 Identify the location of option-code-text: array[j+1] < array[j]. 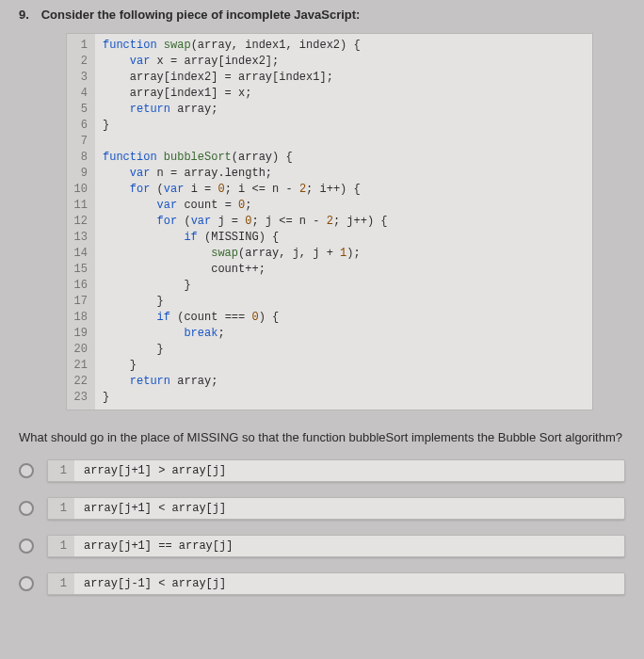
(154, 508).